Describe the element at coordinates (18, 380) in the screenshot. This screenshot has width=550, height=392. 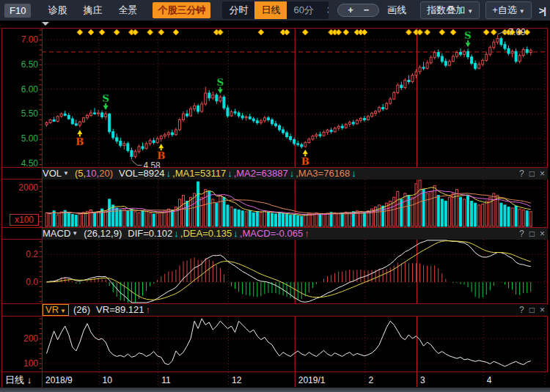
I see `x-axis-period-label: 日线 ↓` at that location.